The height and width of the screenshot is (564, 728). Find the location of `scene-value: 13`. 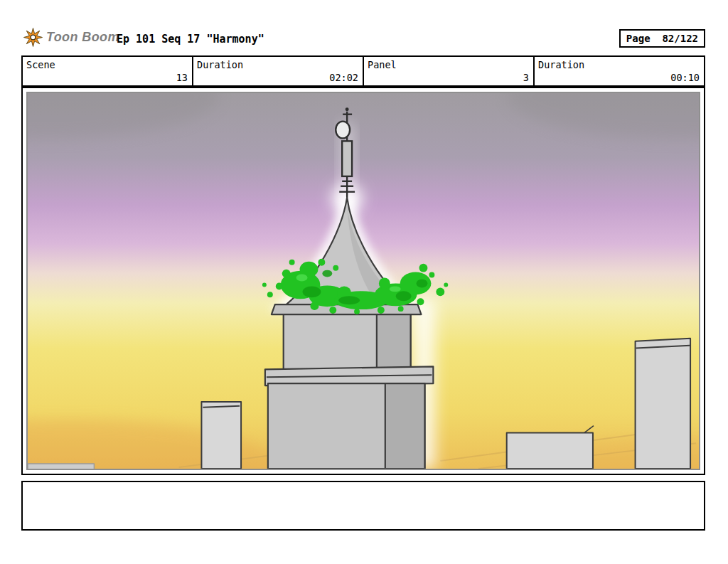

scene-value: 13 is located at coordinates (182, 78).